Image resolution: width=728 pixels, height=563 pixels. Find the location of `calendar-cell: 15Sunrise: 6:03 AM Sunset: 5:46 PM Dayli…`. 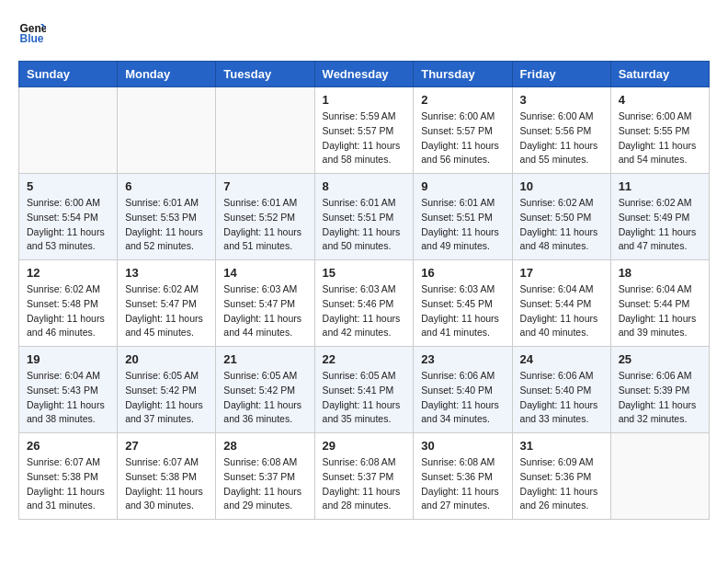

calendar-cell: 15Sunrise: 6:03 AM Sunset: 5:46 PM Dayli… is located at coordinates (364, 304).